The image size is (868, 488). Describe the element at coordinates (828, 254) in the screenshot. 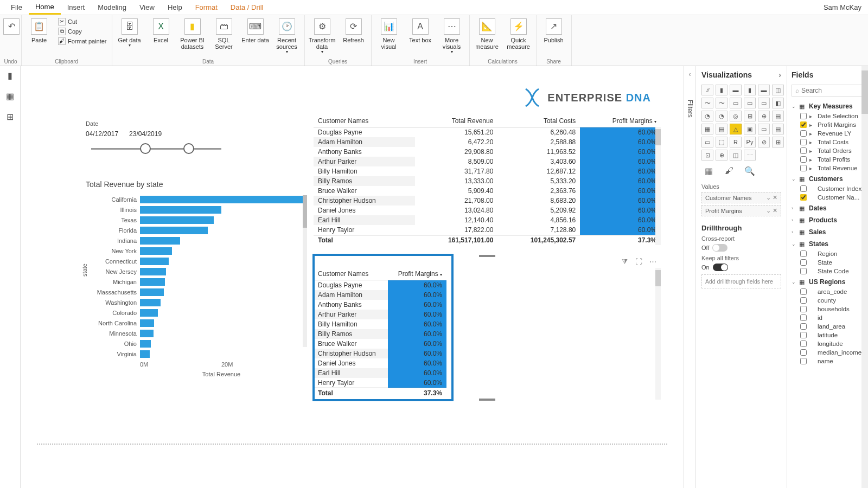

I see `field-item: Region` at that location.